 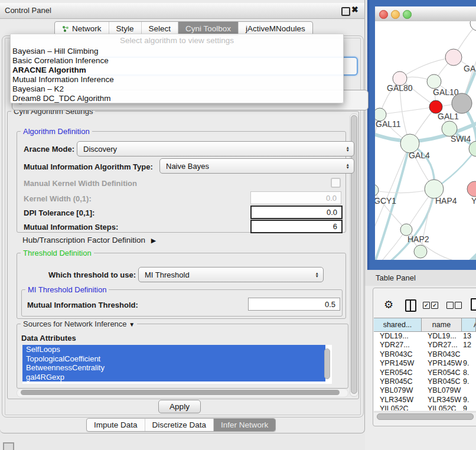 What do you see at coordinates (296, 227) in the screenshot?
I see `mi-steps-field: 6` at bounding box center [296, 227].